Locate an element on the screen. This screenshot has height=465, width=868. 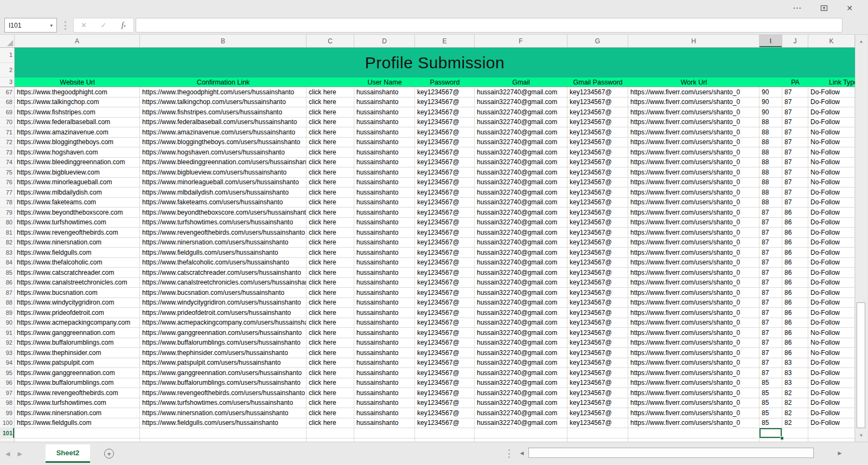
tabstrip-splitter is located at coordinates (509, 454).